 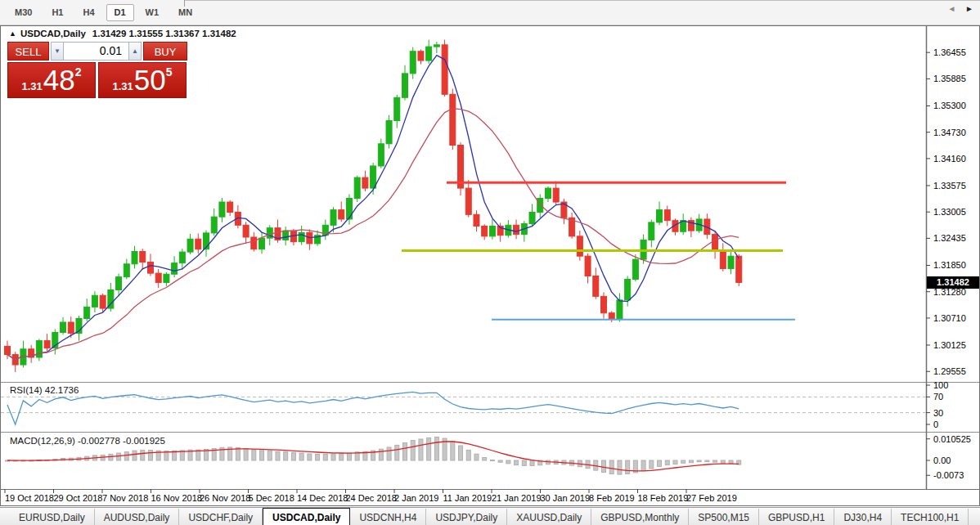 What do you see at coordinates (44, 390) in the screenshot?
I see `rsi-indicator-label: RSI(14) 42.1736` at bounding box center [44, 390].